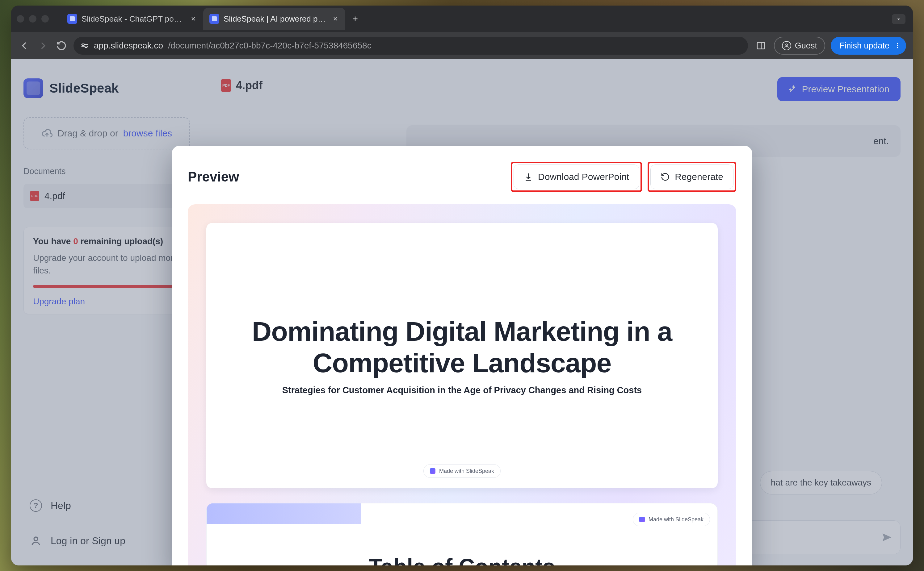 The image size is (924, 571). What do you see at coordinates (699, 177) in the screenshot?
I see `regenerate-label: Regenerate` at bounding box center [699, 177].